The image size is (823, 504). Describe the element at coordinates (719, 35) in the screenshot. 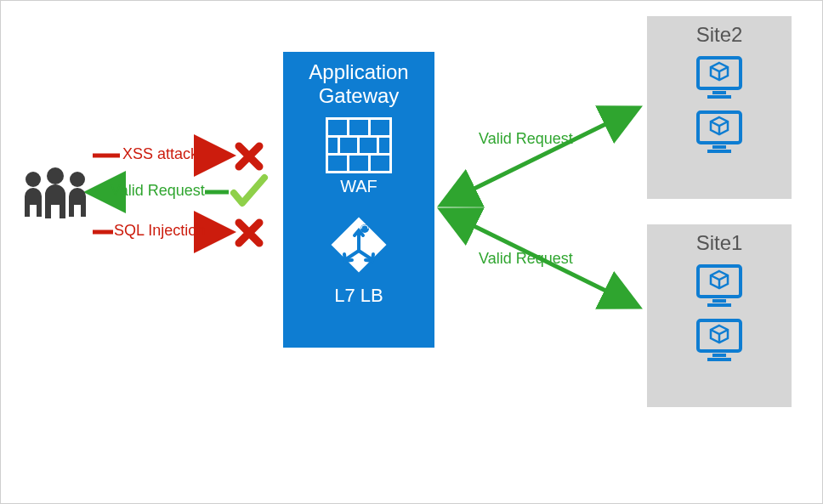

I see `site2-title: Site2` at that location.